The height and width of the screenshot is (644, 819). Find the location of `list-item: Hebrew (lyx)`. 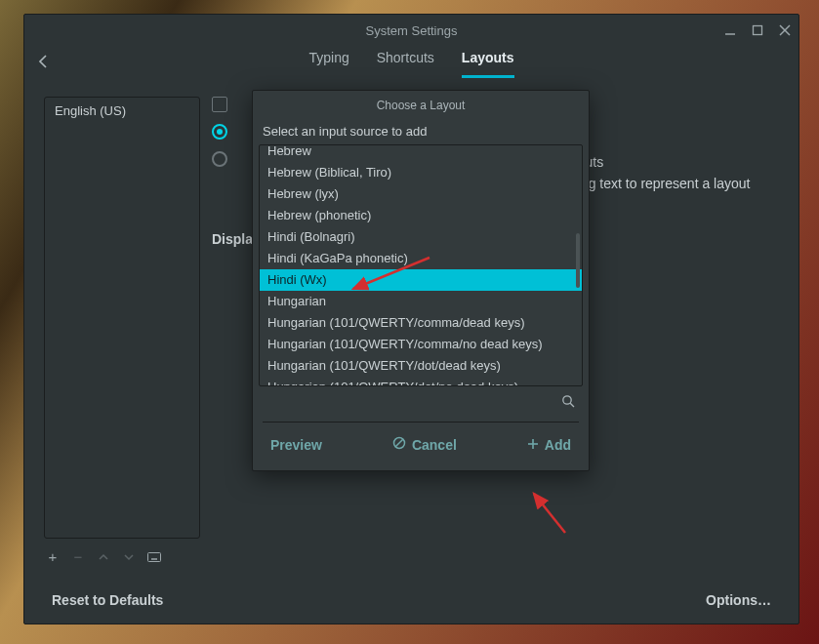

list-item: Hebrew (lyx) is located at coordinates (421, 194).